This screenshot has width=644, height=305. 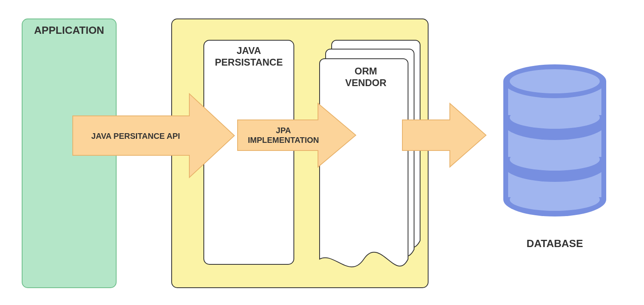 What do you see at coordinates (444, 135) in the screenshot?
I see `arrow-to-database` at bounding box center [444, 135].